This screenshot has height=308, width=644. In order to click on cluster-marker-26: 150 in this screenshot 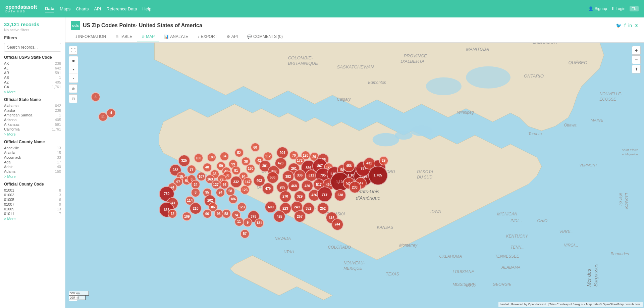, I will do `click(251, 169)`.